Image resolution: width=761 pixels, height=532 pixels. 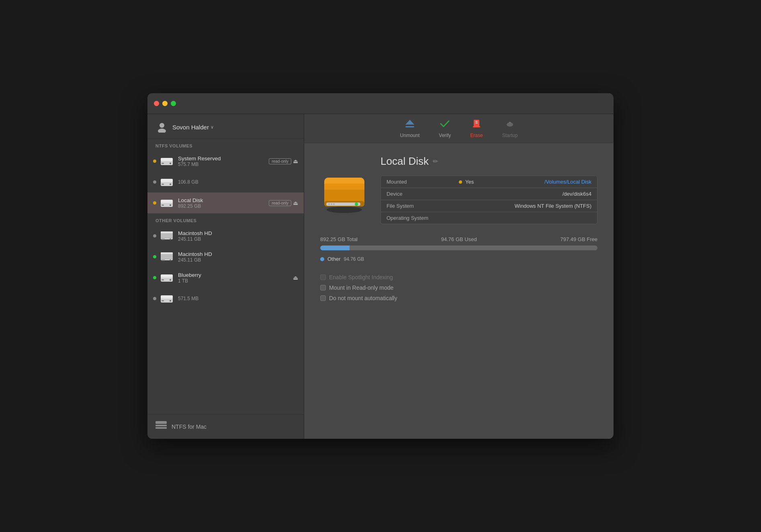 I want to click on disk-info-grid: Mounted Yes /Volumes/Local Disk Device, so click(x=489, y=200).